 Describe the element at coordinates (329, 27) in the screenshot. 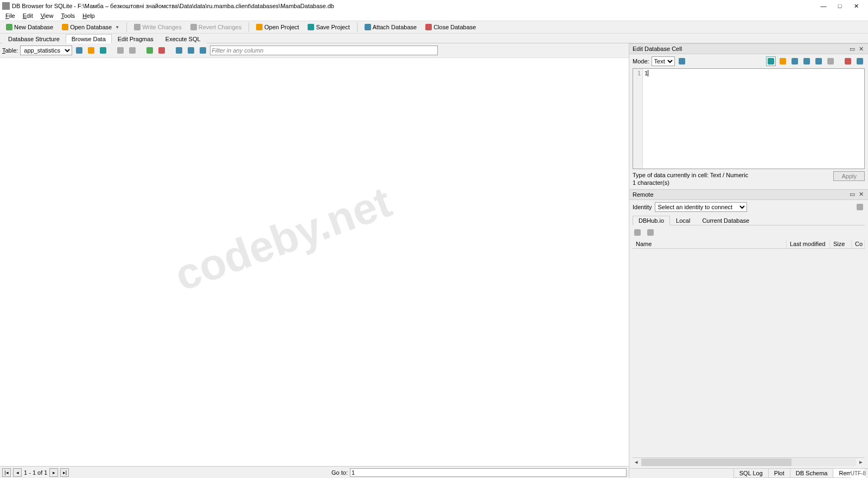

I see `save-project-button: Save Project` at that location.